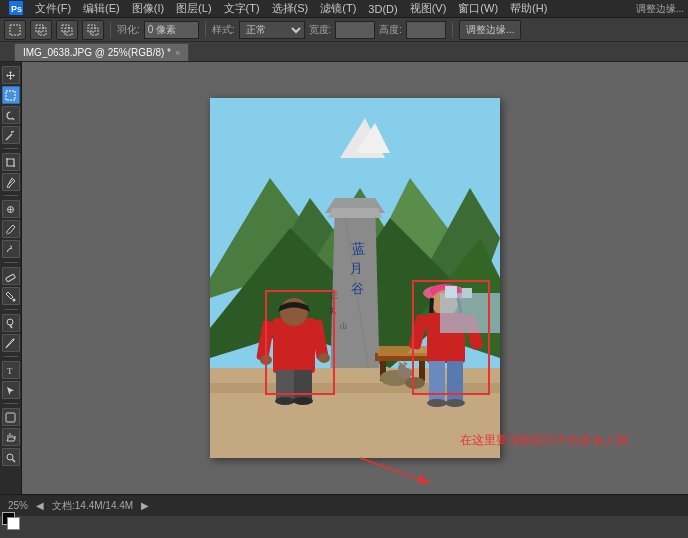  What do you see at coordinates (344, 52) in the screenshot?
I see `tab-bar: IMG_0638.JPG @ 25%(RGB/8) * ×` at bounding box center [344, 52].